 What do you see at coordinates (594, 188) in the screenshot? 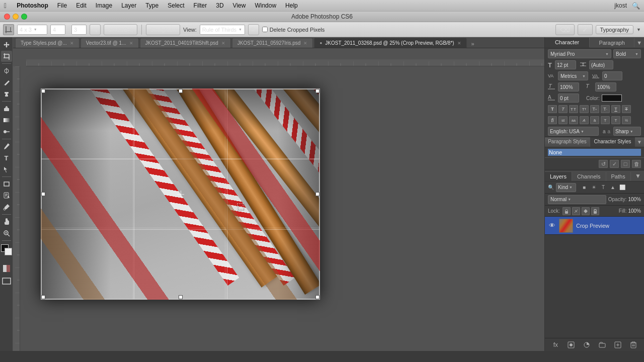
I see `filter-adjustment-icon: ☀` at bounding box center [594, 188].